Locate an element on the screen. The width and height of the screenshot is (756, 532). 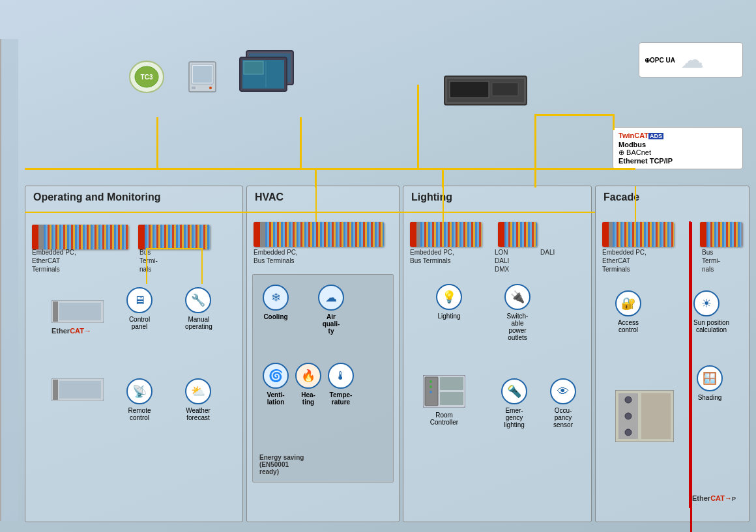
hvac-gray-box: ❄ Cooling ☁ Airquali-ty 🌀 Venti-lation 🔥… is located at coordinates (323, 378).